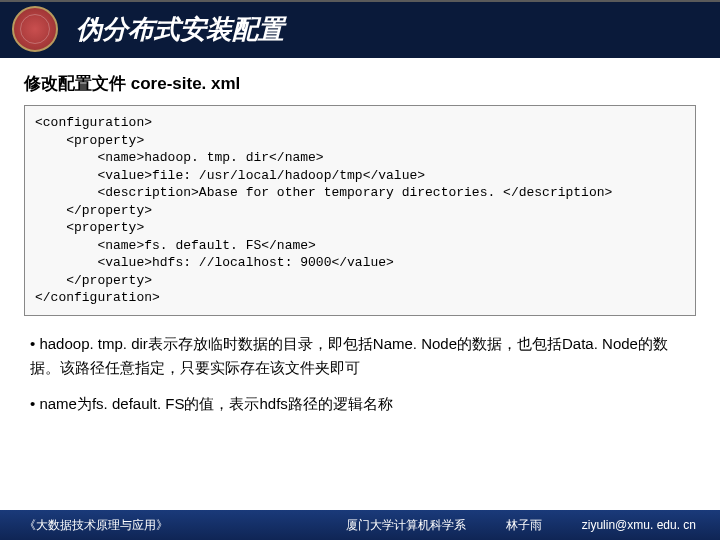 The image size is (720, 540). What do you see at coordinates (406, 526) in the screenshot?
I see `footer-dept: 厦门大学计算机科学系` at bounding box center [406, 526].